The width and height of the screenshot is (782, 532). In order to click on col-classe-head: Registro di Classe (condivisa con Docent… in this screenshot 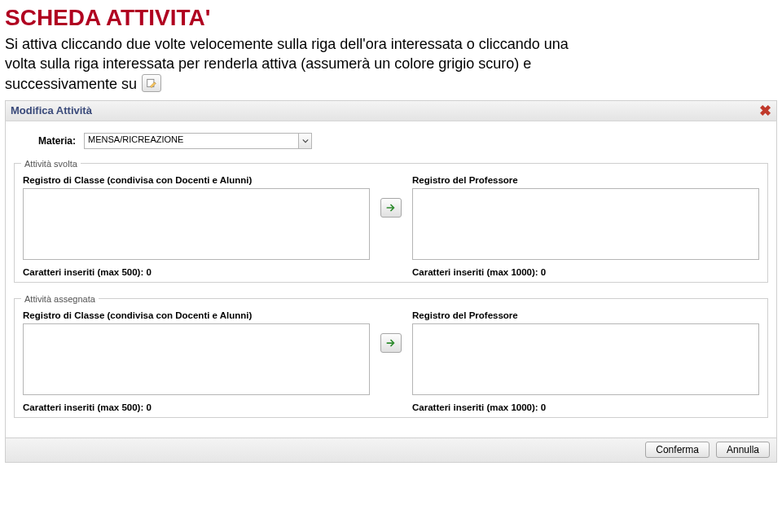, I will do `click(196, 180)`.